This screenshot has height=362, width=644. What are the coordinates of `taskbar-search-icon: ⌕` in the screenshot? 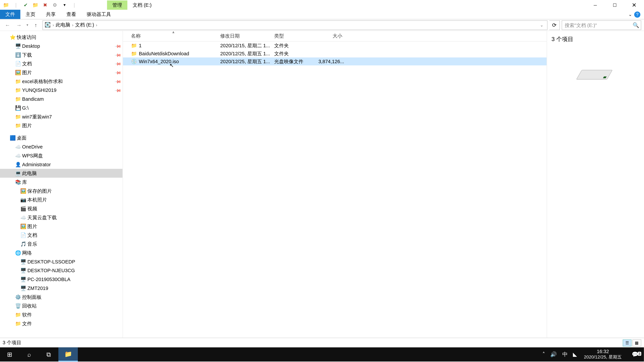 It's located at (29, 355).